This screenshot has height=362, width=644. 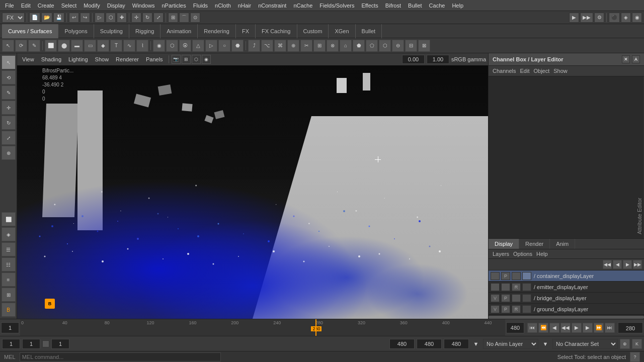 I want to click on show-nav: Show, so click(x=560, y=71).